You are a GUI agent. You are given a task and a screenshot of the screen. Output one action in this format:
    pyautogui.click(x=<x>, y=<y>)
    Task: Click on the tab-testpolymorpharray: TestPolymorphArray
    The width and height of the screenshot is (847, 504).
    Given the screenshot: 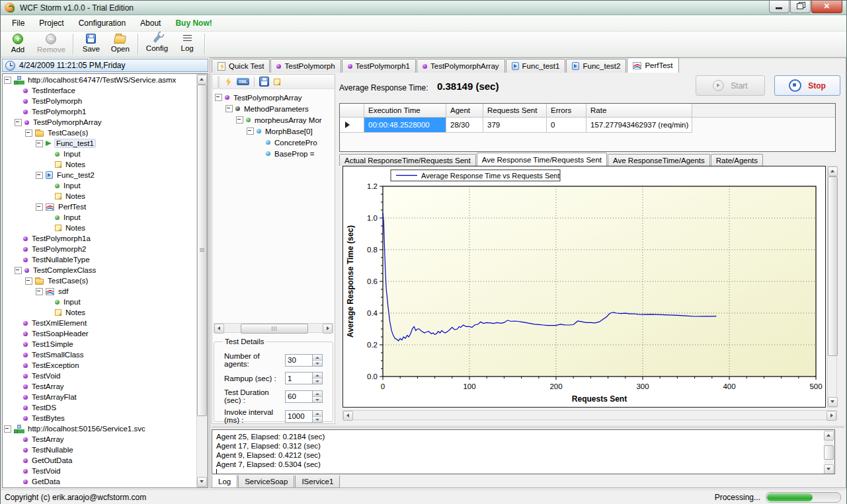 What is the action you would take?
    pyautogui.click(x=461, y=66)
    